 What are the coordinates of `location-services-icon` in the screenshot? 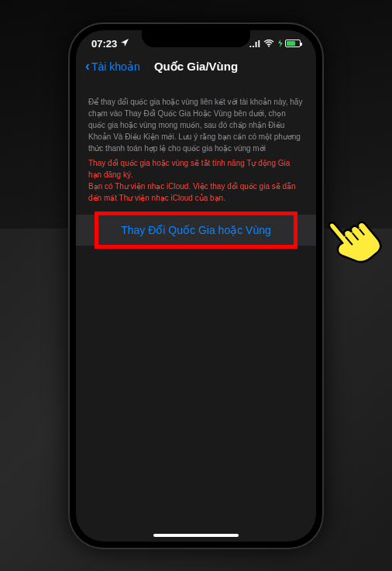 It's located at (125, 43).